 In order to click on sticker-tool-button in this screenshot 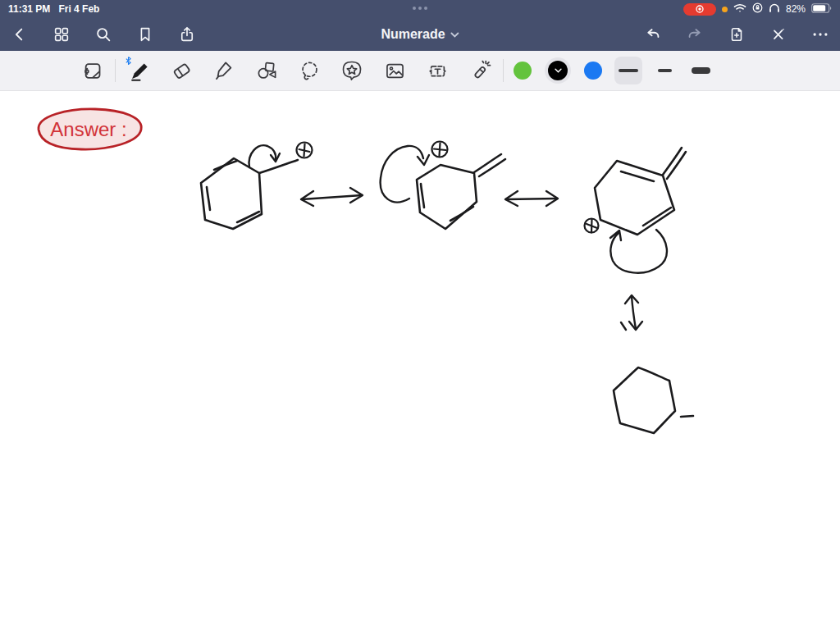, I will do `click(352, 71)`.